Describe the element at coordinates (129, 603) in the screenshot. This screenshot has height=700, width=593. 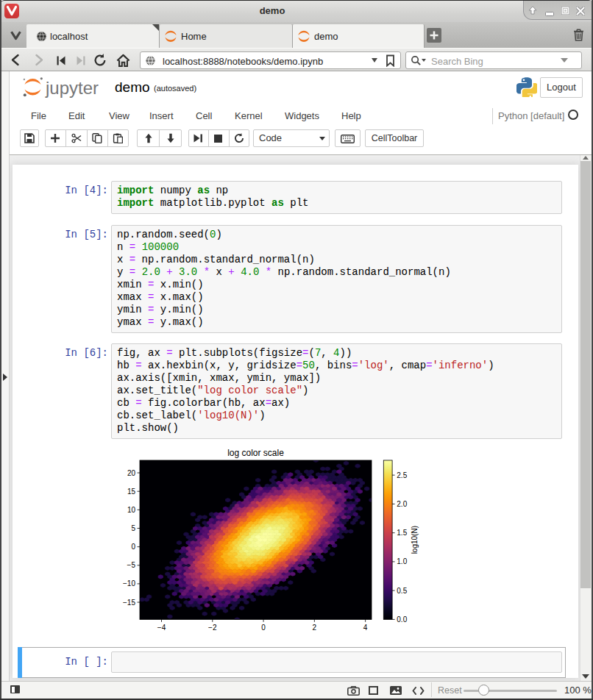
I see `svg-text: −15` at that location.